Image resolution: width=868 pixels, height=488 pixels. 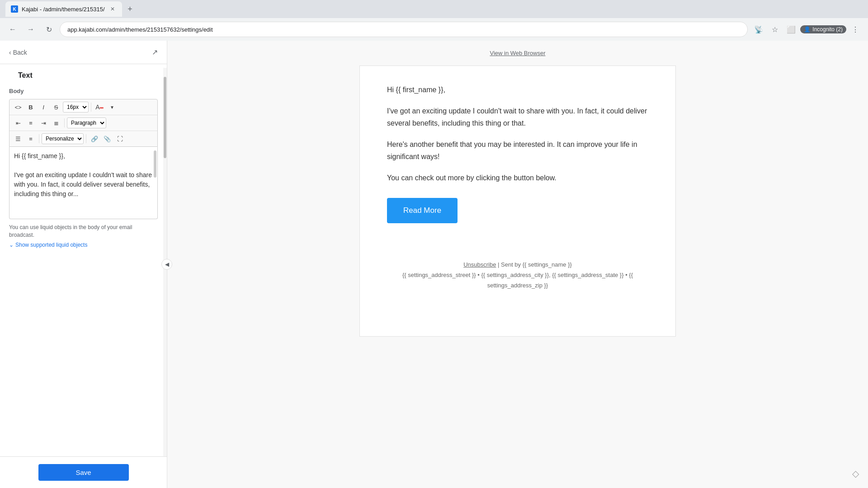 I want to click on personalize-select: Personalize, so click(x=62, y=139).